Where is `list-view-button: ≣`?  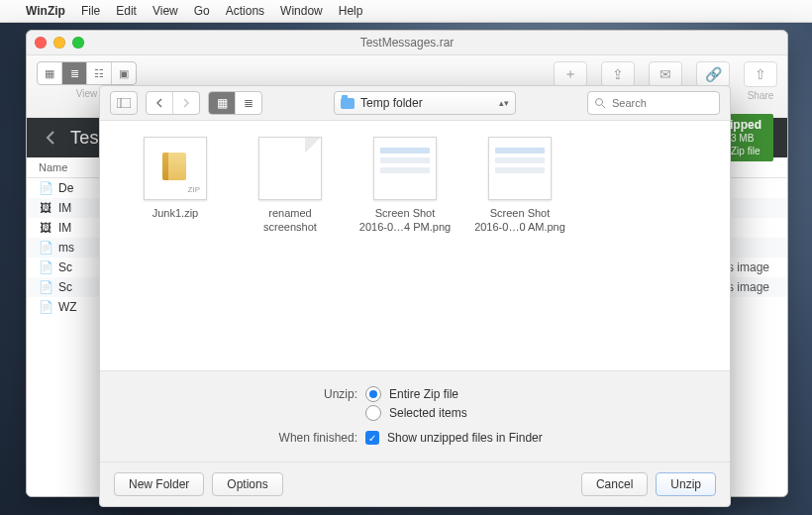 list-view-button: ≣ is located at coordinates (249, 103).